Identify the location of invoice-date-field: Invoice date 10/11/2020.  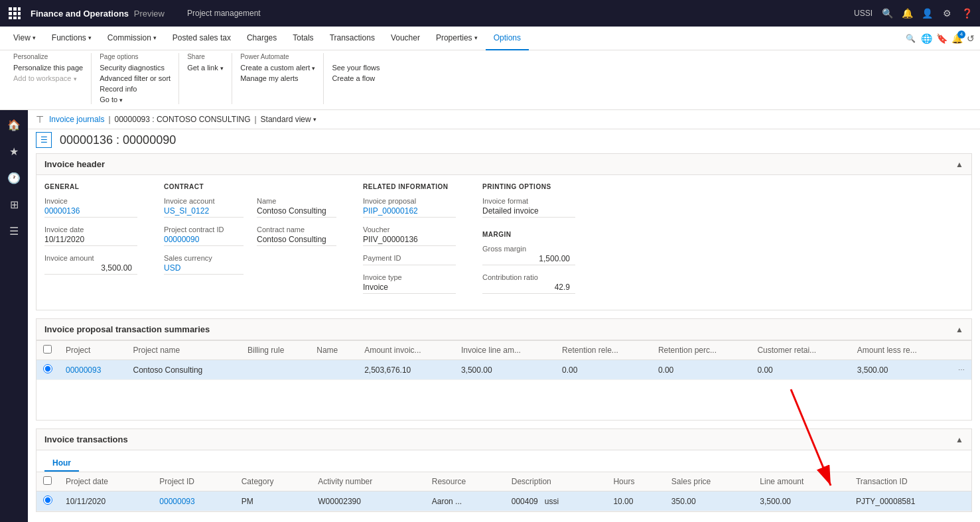
(91, 236).